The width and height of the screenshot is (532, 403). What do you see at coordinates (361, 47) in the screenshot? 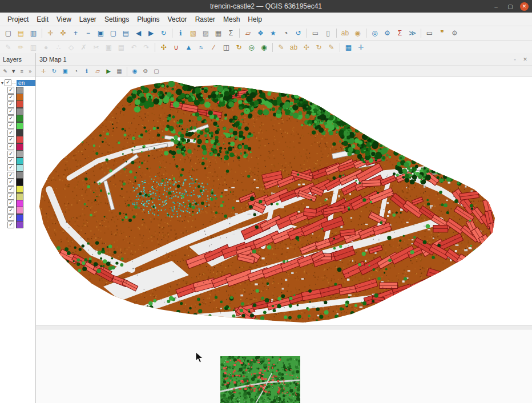
I see `georeferencer-button: ✛` at bounding box center [361, 47].